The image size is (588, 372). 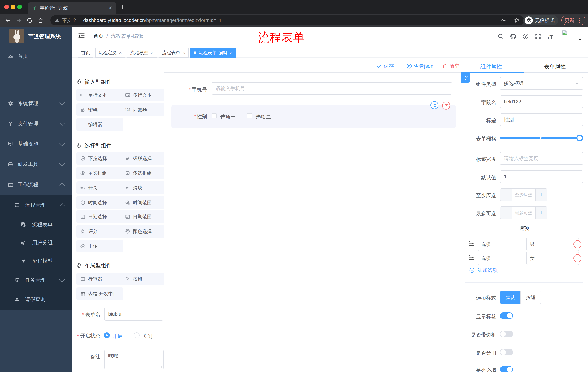 What do you see at coordinates (100, 279) in the screenshot?
I see `component-row-container: 行容器` at bounding box center [100, 279].